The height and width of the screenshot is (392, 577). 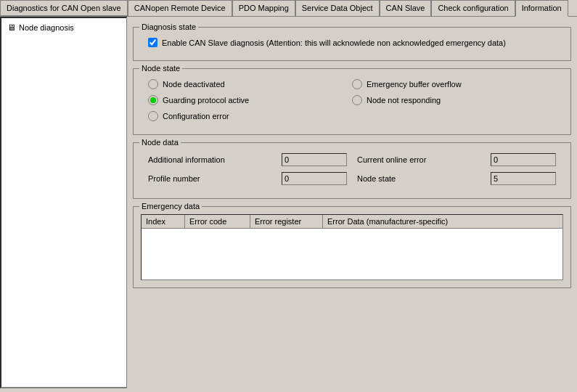 I want to click on table-body, so click(x=352, y=254).